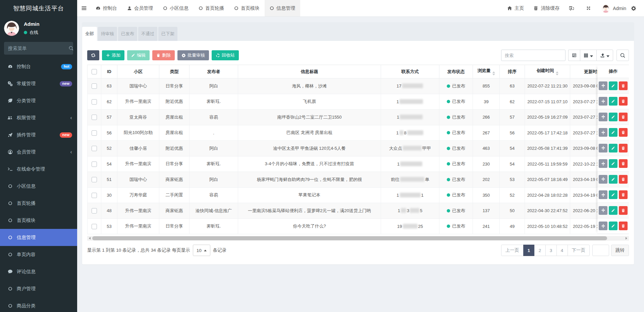 The width and height of the screenshot is (644, 312). I want to click on column-header: 排序, so click(513, 72).